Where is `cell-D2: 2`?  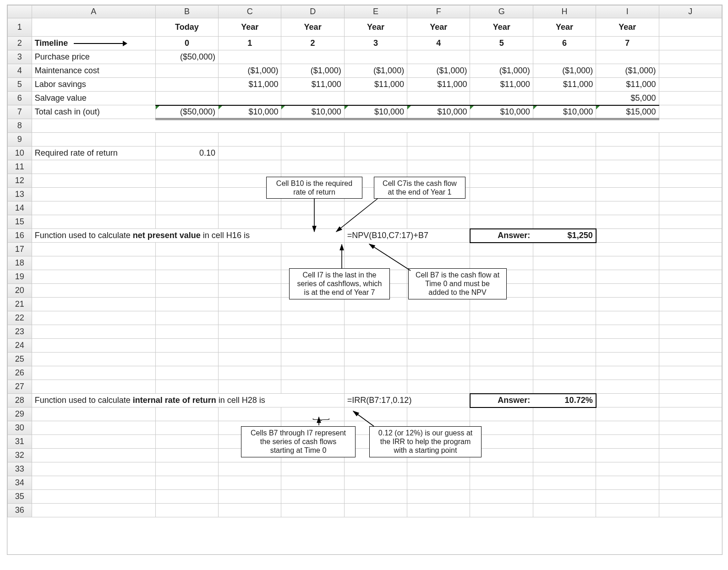
cell-D2: 2 is located at coordinates (312, 43).